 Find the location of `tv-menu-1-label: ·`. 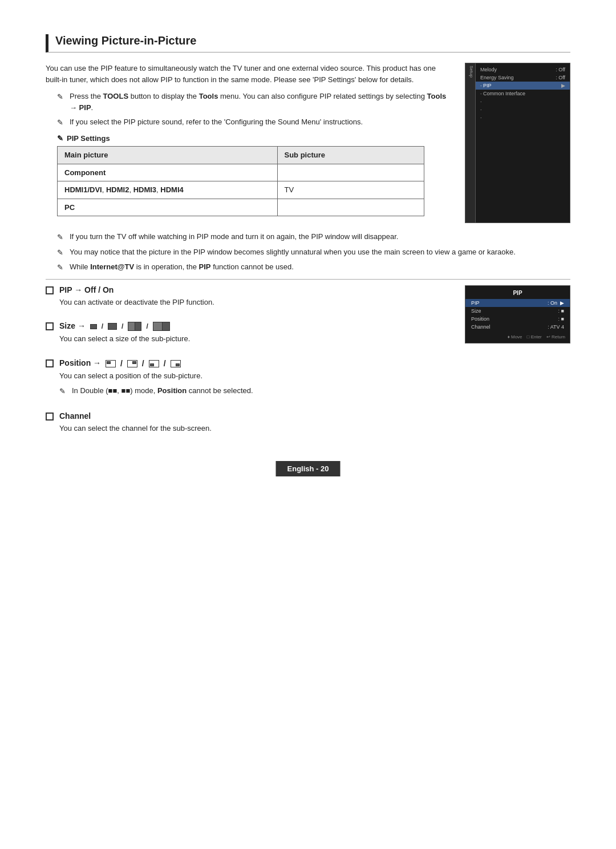

tv-menu-1-label: · is located at coordinates (481, 102).